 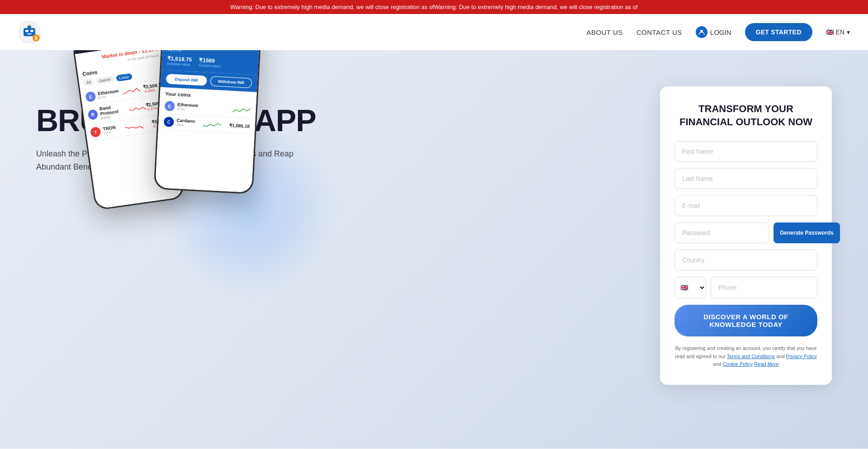 I want to click on phones-container: 9:41 📶🔋 Market is down - 11.17% In the p…, so click(x=170, y=121).